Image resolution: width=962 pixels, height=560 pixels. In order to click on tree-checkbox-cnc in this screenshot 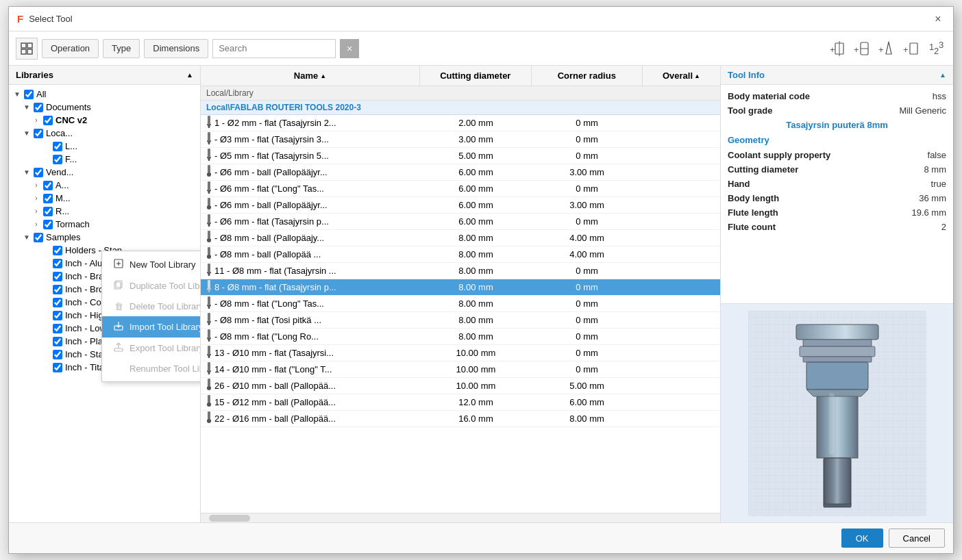, I will do `click(48, 120)`.